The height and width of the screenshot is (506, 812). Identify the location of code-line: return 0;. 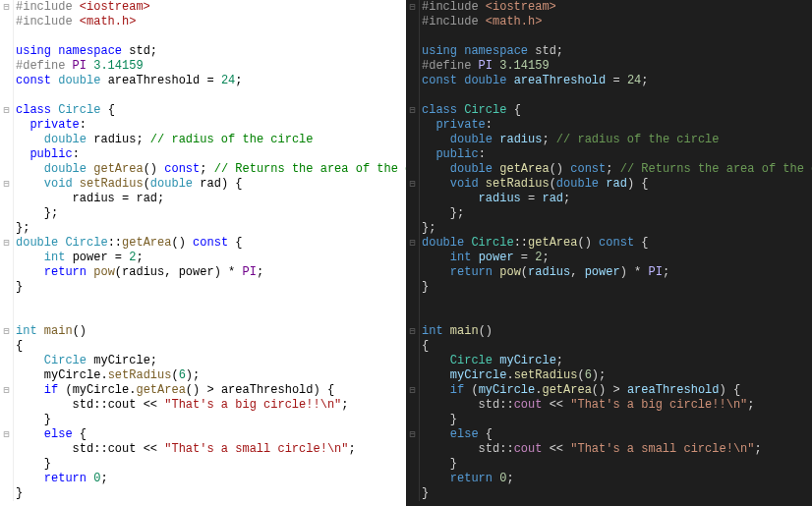
(609, 479).